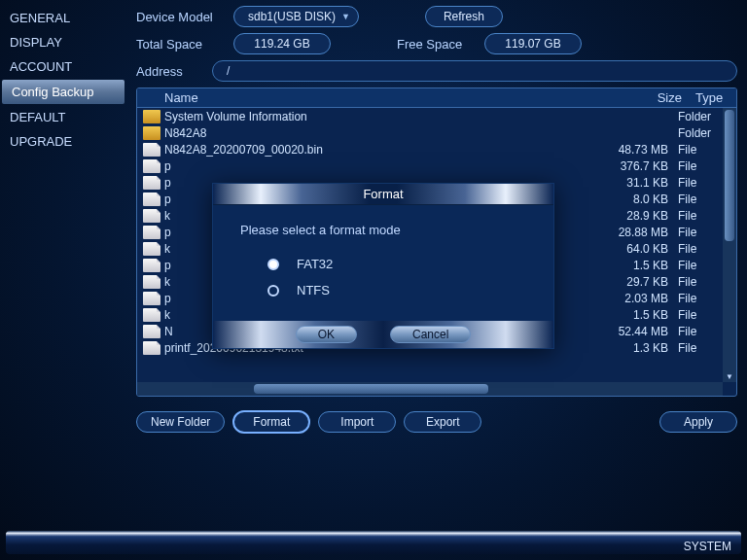  Describe the element at coordinates (383, 194) in the screenshot. I see `dialog-titlebar: Format` at that location.